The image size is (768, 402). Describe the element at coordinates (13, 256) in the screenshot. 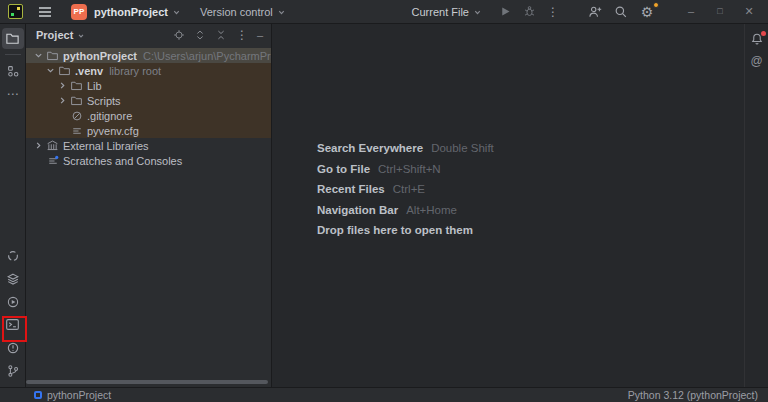

I see `python-console-tool-button` at that location.